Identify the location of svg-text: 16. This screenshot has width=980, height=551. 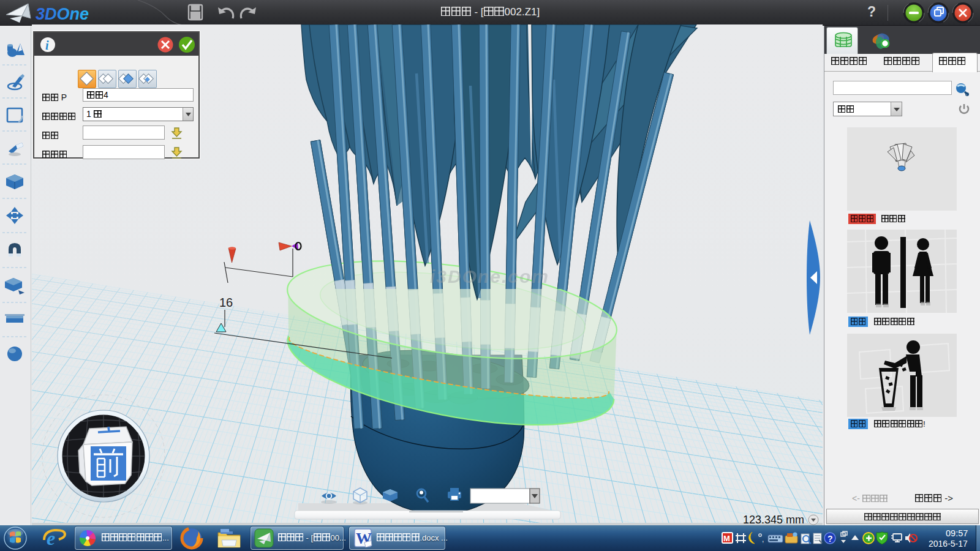
(226, 302).